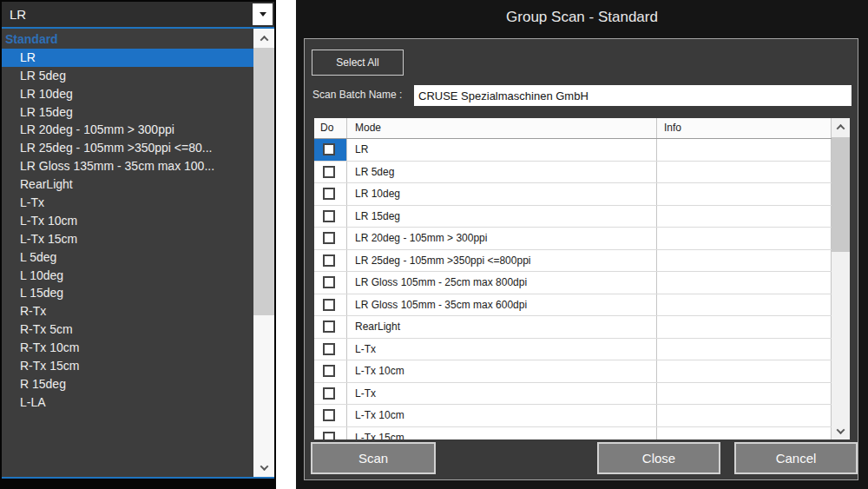 The width and height of the screenshot is (868, 489). Describe the element at coordinates (573, 283) in the screenshot. I see `table-row: LR Gloss 105mm - 25cm max 800dpi` at that location.